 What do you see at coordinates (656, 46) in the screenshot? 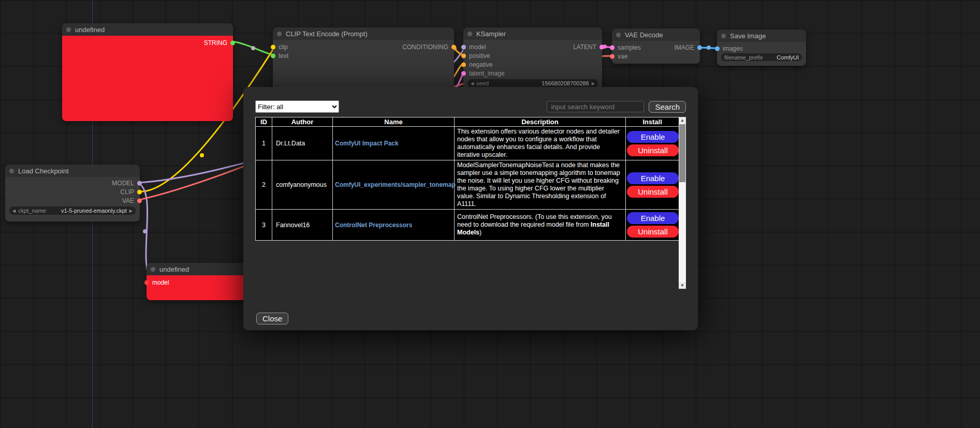
I see `node-vae-decode: VAE Decode samples IMAGE vae` at bounding box center [656, 46].